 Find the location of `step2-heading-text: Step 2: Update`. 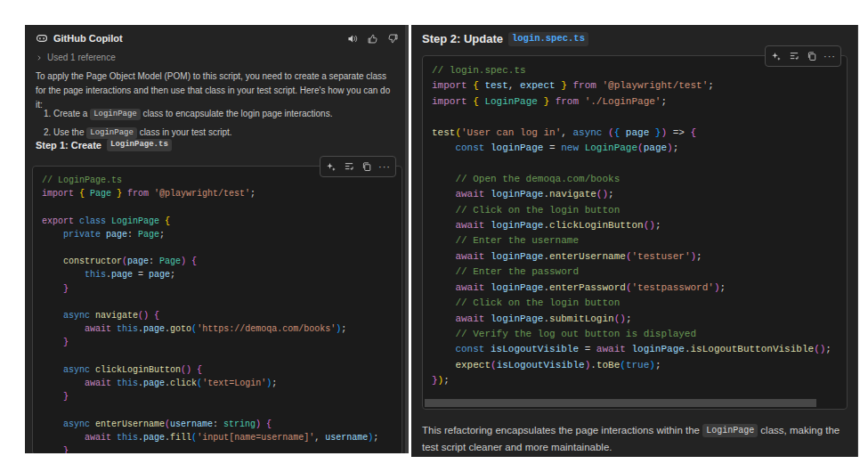

step2-heading-text: Step 2: Update is located at coordinates (463, 39).